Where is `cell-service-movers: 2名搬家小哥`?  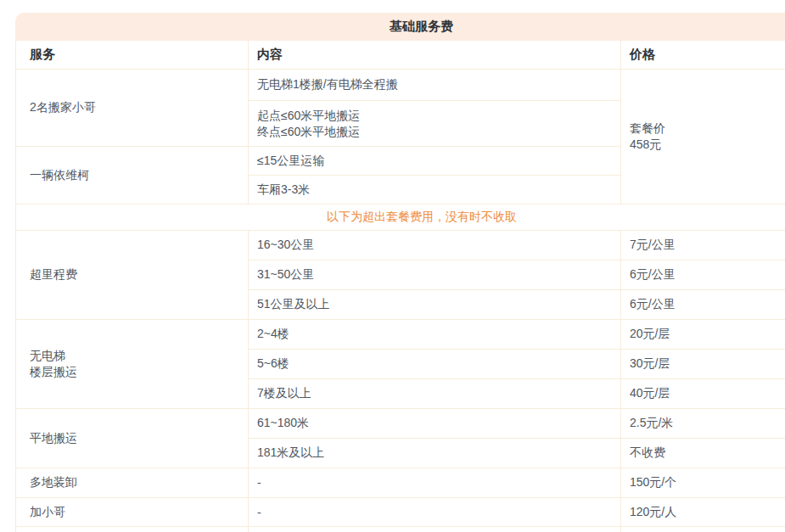
cell-service-movers: 2名搬家小哥 is located at coordinates (132, 109).